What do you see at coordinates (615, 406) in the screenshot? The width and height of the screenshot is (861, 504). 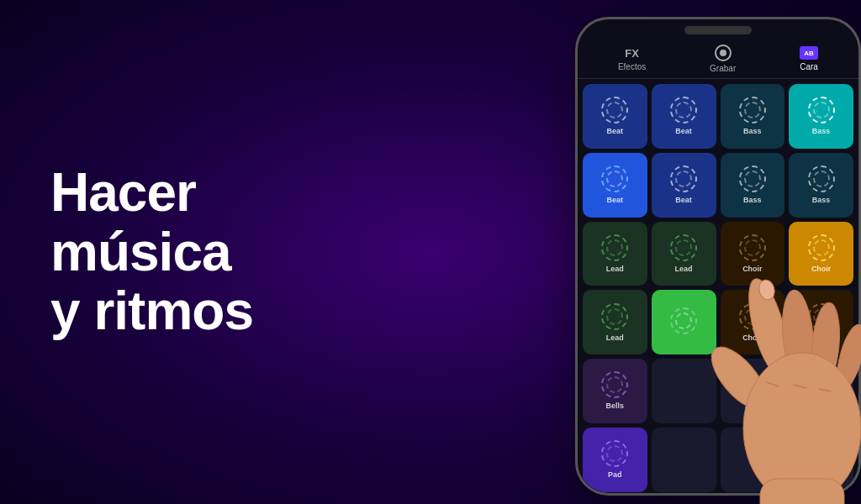 I see `pad-label: Bells` at bounding box center [615, 406].